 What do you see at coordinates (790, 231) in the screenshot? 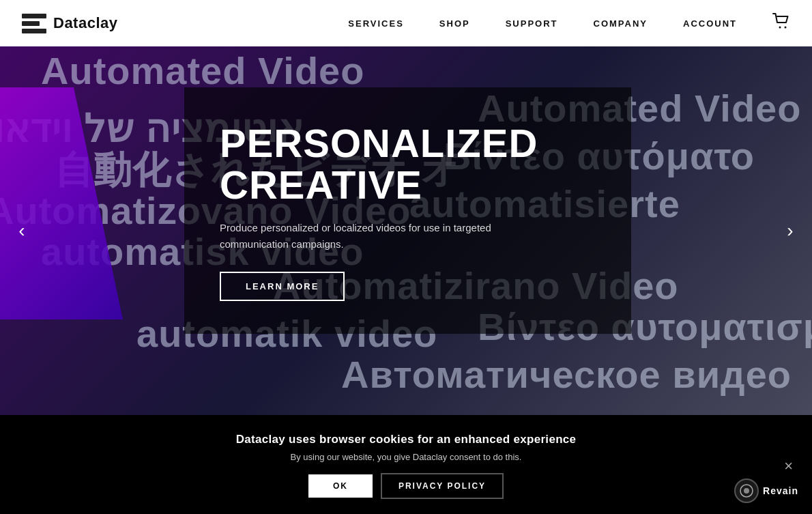
I see `carousel-arrow-right: ›` at bounding box center [790, 231].